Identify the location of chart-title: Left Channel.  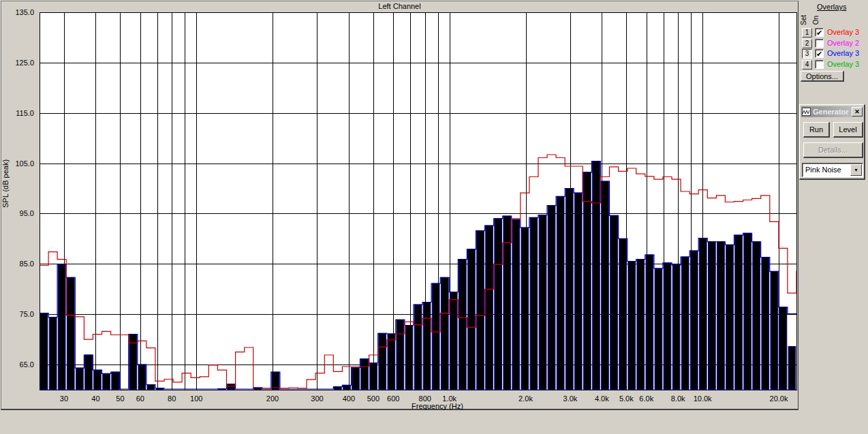
(399, 7).